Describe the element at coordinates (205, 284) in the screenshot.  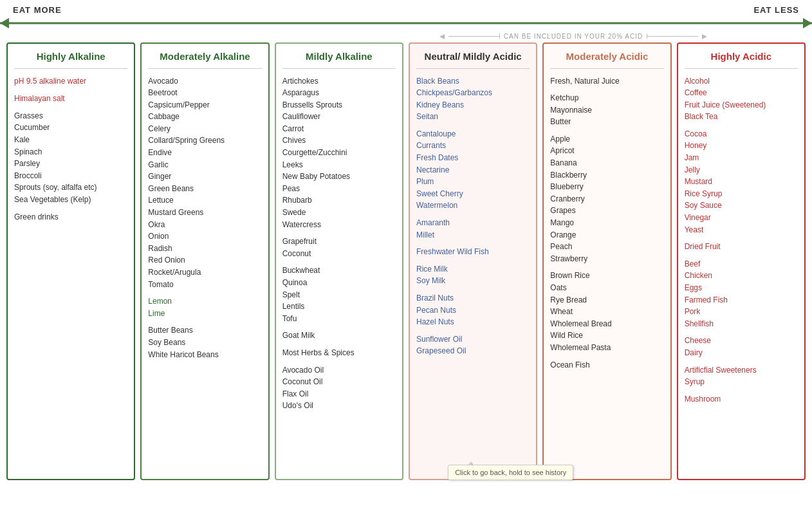
I see `food-item: Tomato` at that location.